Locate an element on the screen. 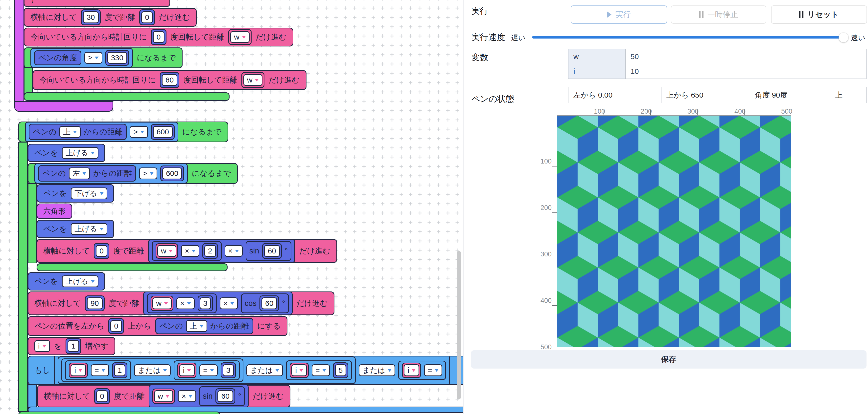  move-on-axis-block-4: 横軸に対して 0 度で距離 w × sin 60 ° だけ進む is located at coordinates (164, 396).